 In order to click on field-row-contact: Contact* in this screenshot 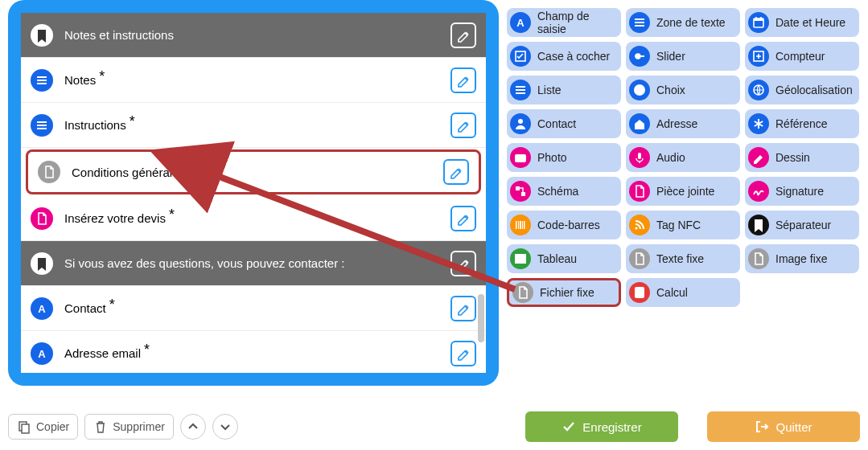, I will do `click(253, 309)`.